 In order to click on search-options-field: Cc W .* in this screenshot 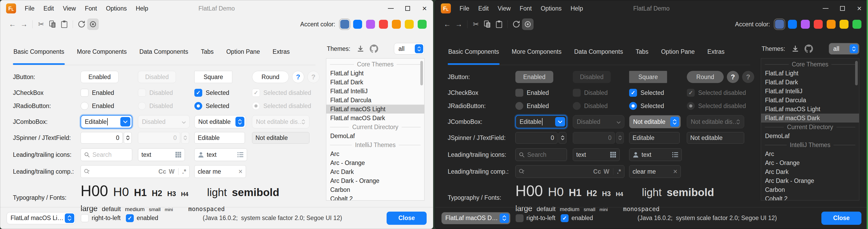, I will do `click(570, 171)`.